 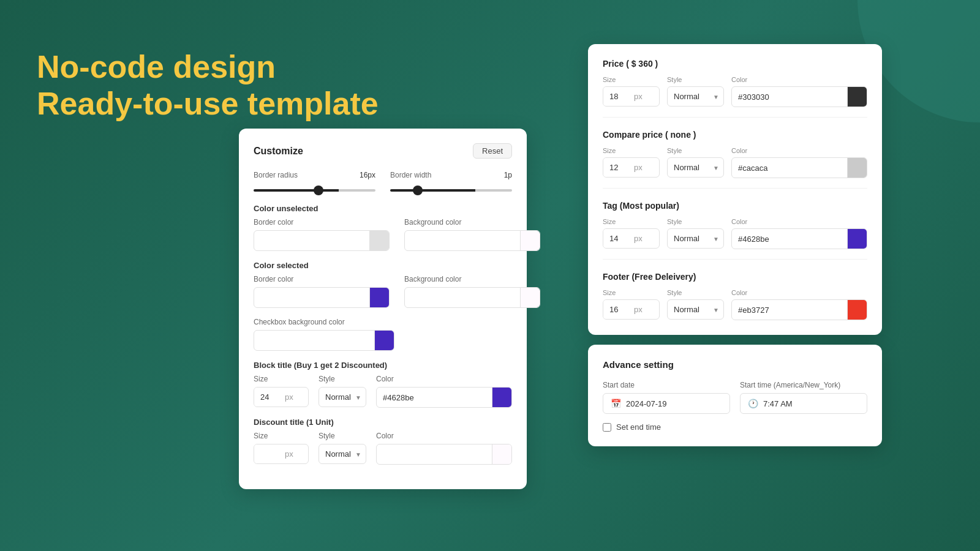 I want to click on typo-color-input-tag, so click(x=799, y=239).